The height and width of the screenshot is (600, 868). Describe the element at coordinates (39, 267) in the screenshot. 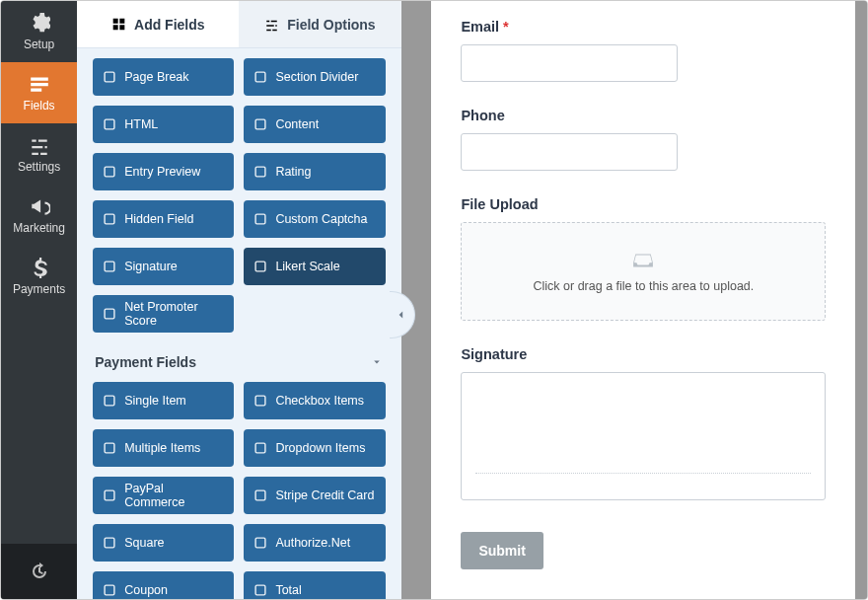

I see `dollar-icon` at that location.